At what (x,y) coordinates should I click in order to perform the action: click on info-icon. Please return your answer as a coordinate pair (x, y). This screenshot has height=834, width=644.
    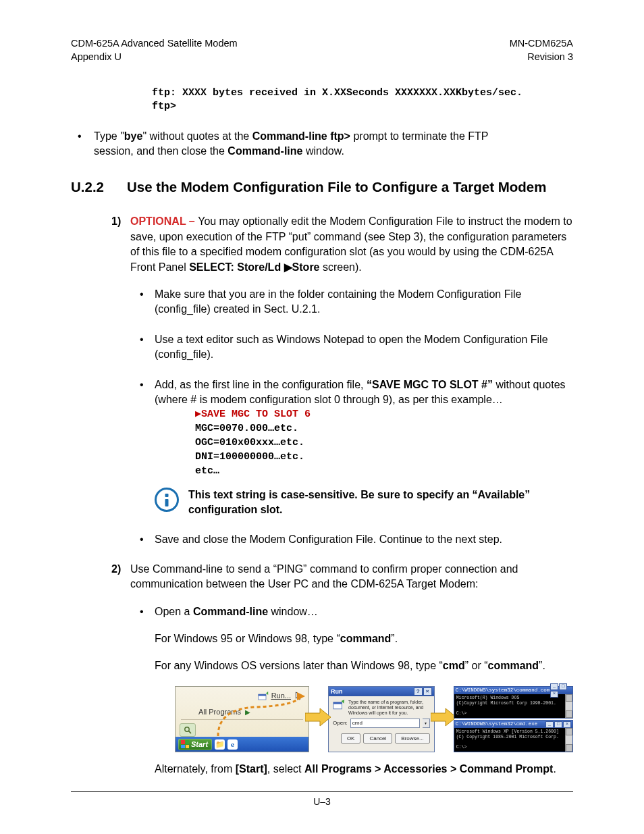
    Looking at the image, I should click on (167, 500).